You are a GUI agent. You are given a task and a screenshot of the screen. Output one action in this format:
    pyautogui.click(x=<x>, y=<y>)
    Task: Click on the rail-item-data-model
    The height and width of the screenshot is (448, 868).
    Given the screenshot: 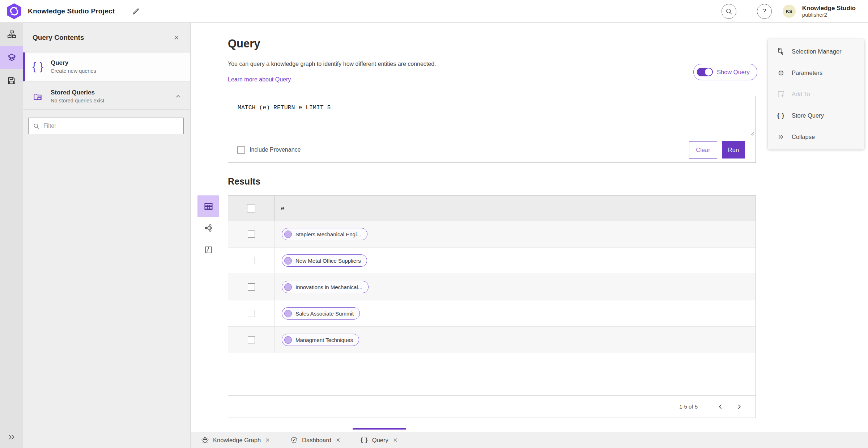 What is the action you would take?
    pyautogui.click(x=12, y=34)
    